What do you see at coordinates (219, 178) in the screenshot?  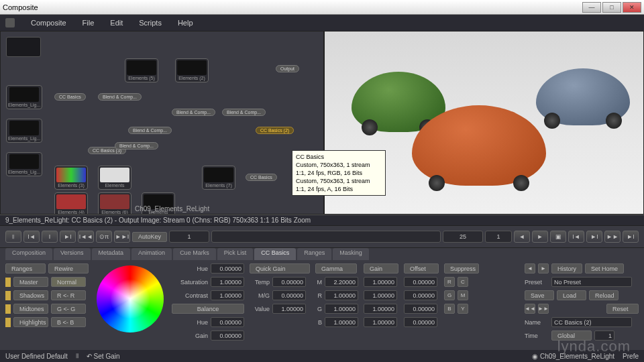 I see `node-e7: Elements (7)` at bounding box center [219, 178].